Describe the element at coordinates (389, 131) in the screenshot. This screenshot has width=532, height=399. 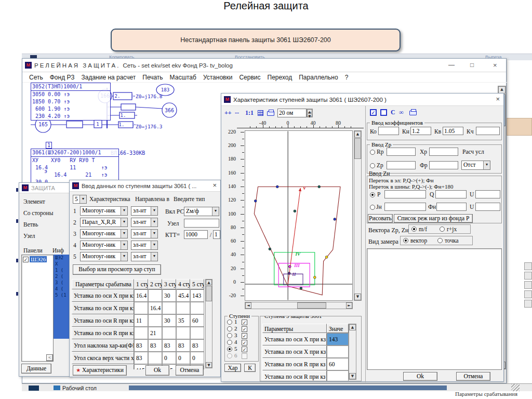
I see `ko-input` at that location.